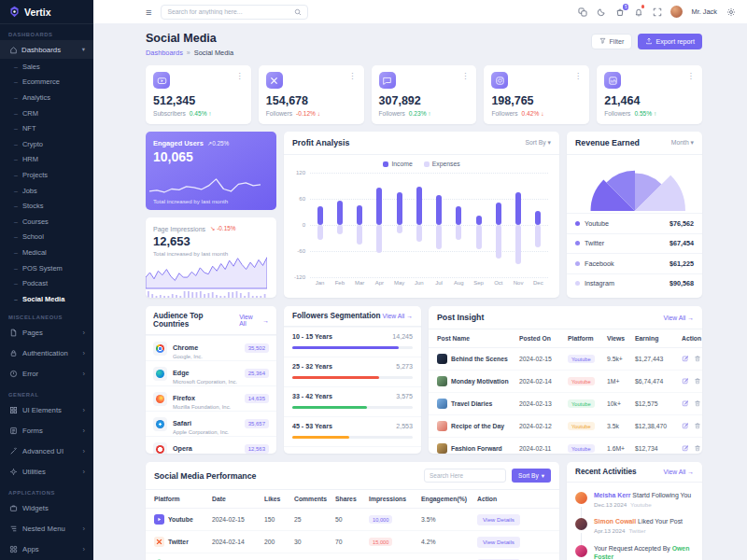 Image resolution: width=747 pixels, height=560 pixels. Describe the element at coordinates (47, 67) in the screenshot. I see `sidebar-item-sales: –Sales` at that location.